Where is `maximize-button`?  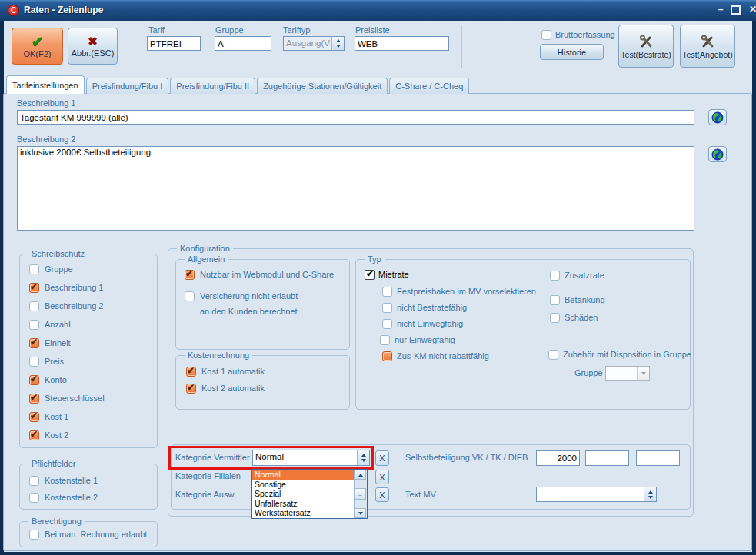
maximize-button is located at coordinates (735, 9).